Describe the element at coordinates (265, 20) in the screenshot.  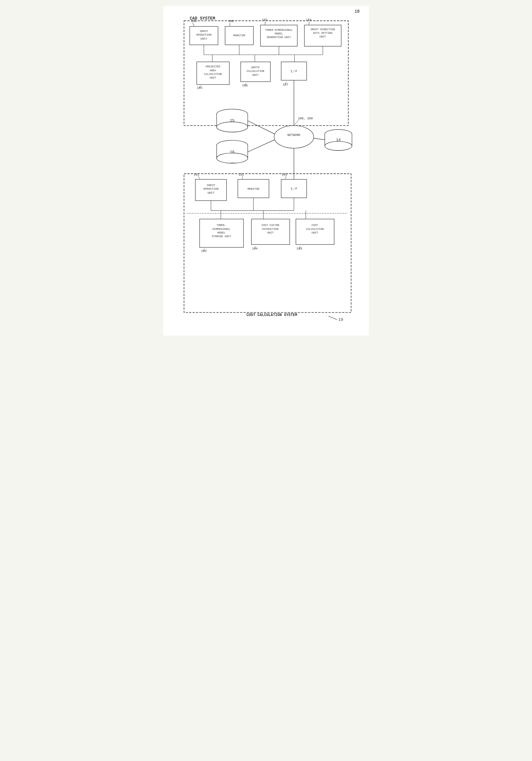
I see `ref-183: 183` at that location.